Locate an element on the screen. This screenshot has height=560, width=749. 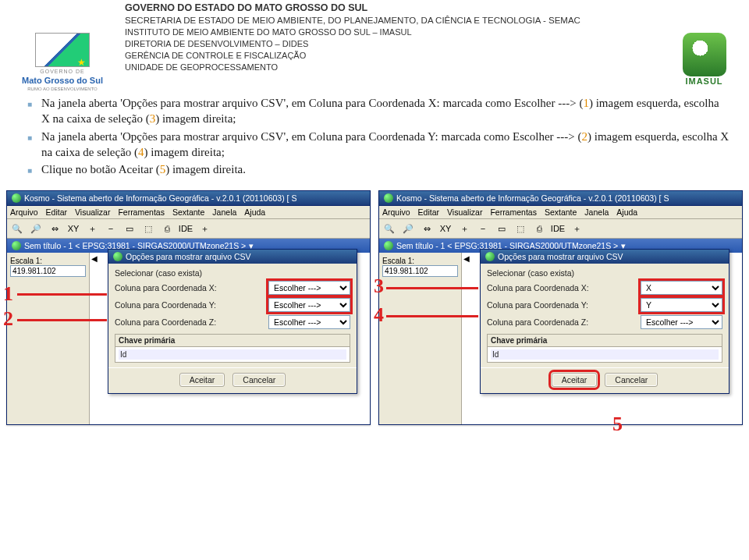
instruction-item: Clique no botão Aceitar (5) imagem direi… is located at coordinates (378, 169).